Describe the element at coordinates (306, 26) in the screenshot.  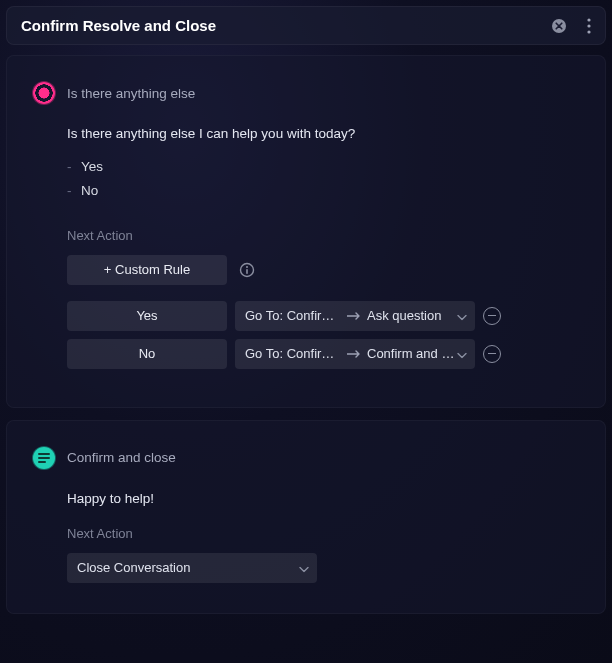
I see `header-bar: Confirm Resolve and Close` at that location.